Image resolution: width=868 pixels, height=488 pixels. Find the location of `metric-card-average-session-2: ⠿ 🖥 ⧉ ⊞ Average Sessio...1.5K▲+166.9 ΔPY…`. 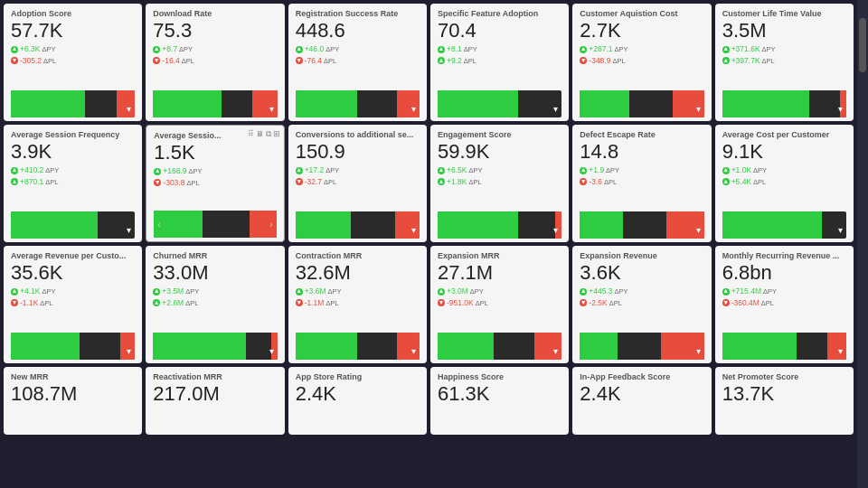

metric-card-average-session-2: ⠿ 🖥 ⧉ ⊞ Average Sessio...1.5K▲+166.9 ΔPY… is located at coordinates (215, 183).